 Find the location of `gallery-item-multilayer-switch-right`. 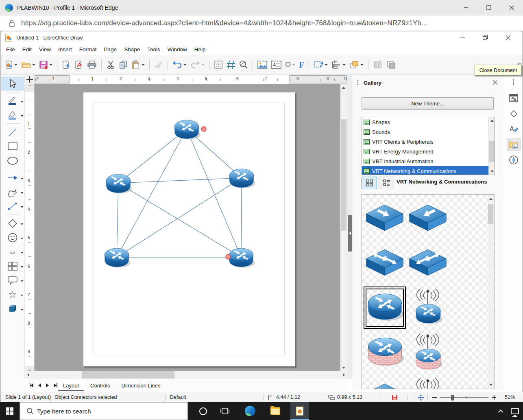

gallery-item-multilayer-switch-right is located at coordinates (385, 263).